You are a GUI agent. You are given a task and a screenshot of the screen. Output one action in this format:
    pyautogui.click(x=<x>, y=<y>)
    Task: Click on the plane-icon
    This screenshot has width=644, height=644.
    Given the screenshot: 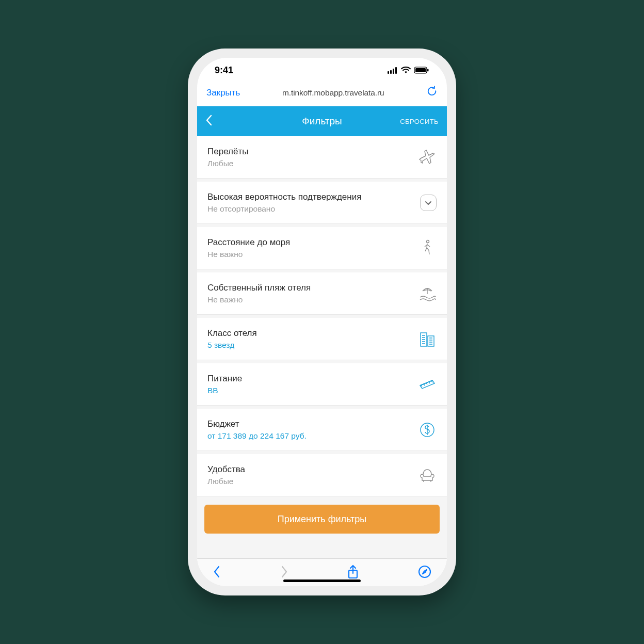 What is the action you would take?
    pyautogui.click(x=427, y=157)
    